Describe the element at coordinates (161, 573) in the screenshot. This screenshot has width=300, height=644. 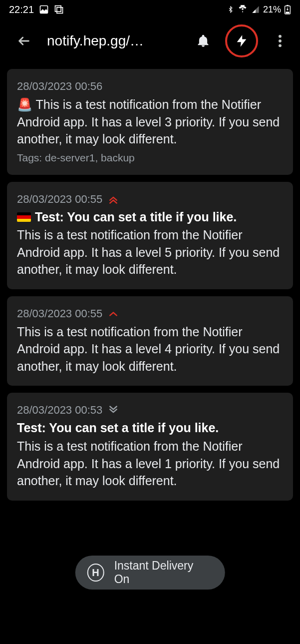
I see `toast-text: Instant Delivery On` at that location.